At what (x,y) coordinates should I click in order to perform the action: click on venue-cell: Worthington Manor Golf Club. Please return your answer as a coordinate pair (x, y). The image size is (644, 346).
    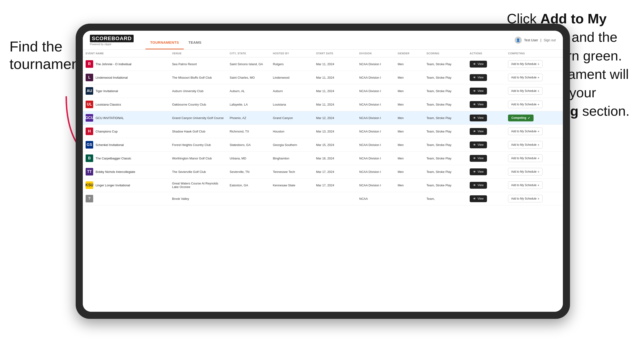
    Looking at the image, I should click on (198, 158).